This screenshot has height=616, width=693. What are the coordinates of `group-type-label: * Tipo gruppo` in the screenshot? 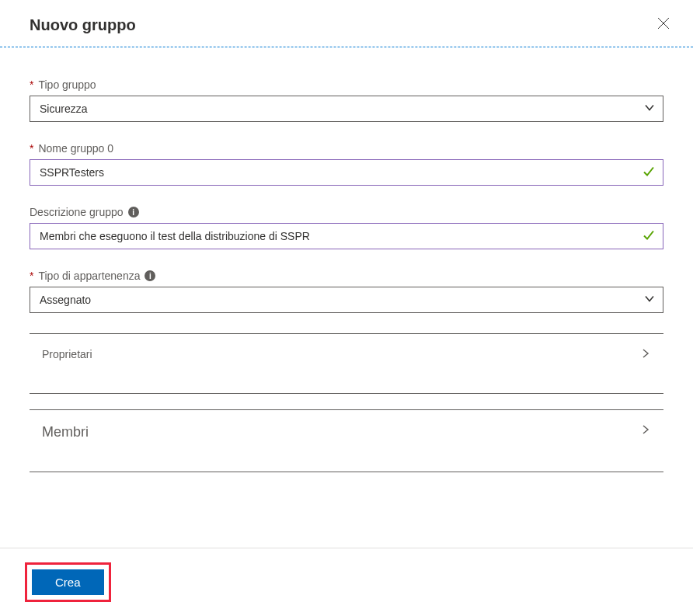 It's located at (346, 85).